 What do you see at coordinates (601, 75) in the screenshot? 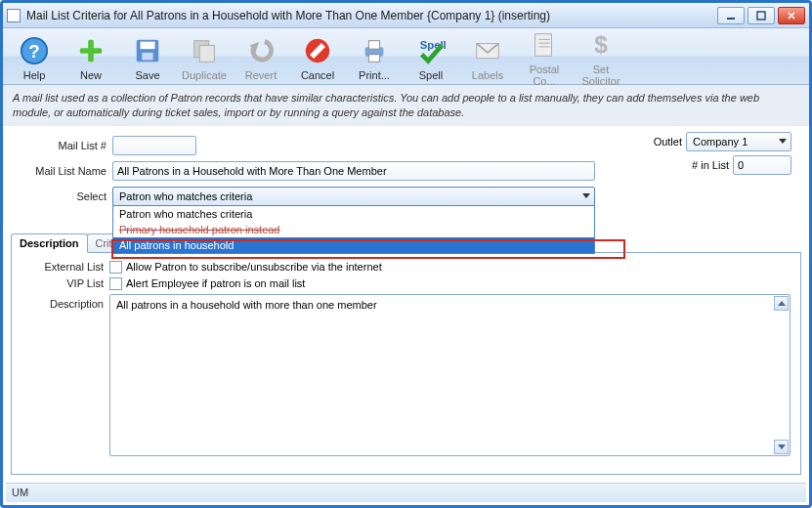
I see `solicitor-label: Set Solicitor` at bounding box center [601, 75].